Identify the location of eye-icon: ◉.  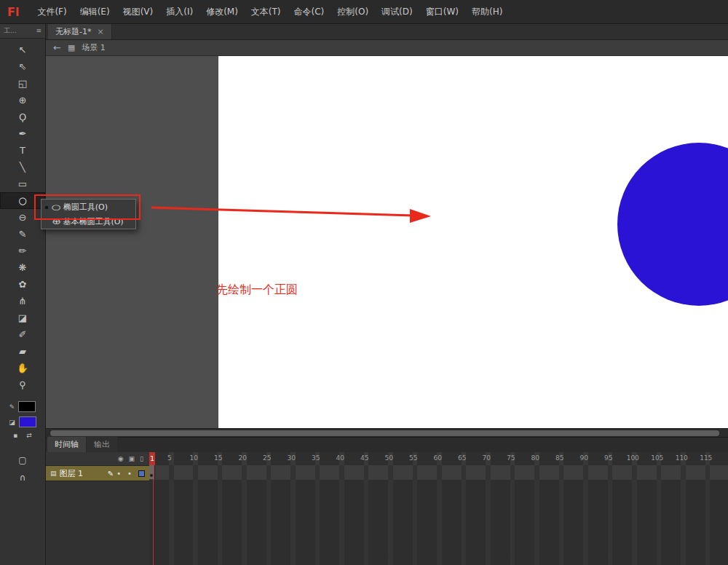
(121, 459).